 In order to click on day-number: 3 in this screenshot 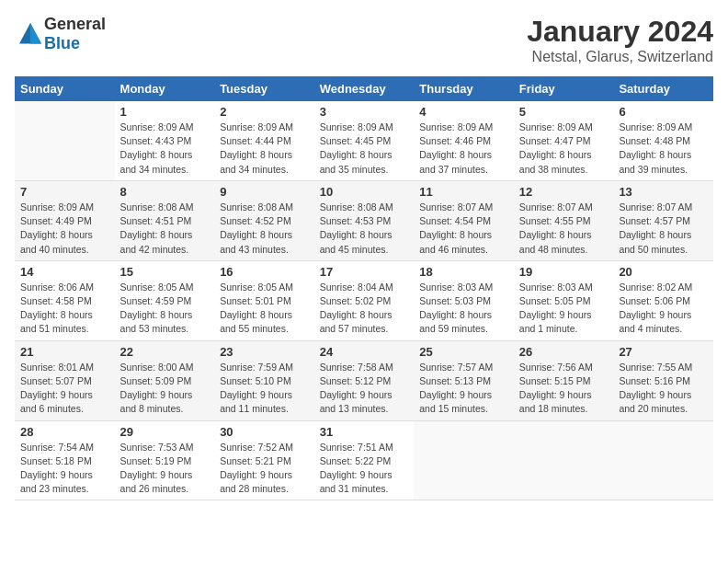, I will do `click(364, 112)`.